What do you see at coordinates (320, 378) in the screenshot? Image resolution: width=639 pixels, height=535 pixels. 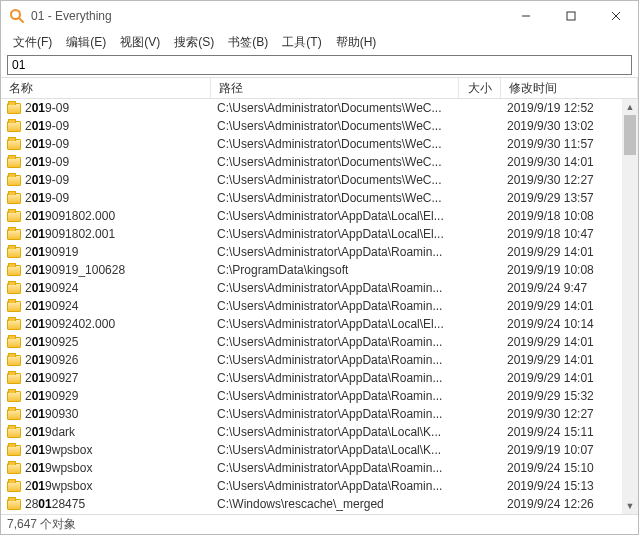 I see `table-row: 20190927C:\Users\Administrator\AppData\R…` at bounding box center [320, 378].